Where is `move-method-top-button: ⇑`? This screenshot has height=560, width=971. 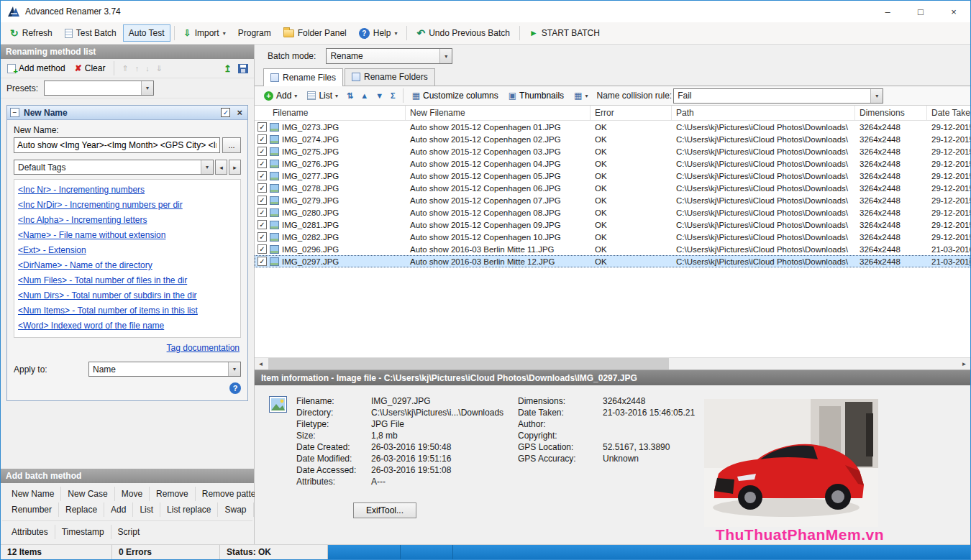
move-method-top-button: ⇑ is located at coordinates (125, 69).